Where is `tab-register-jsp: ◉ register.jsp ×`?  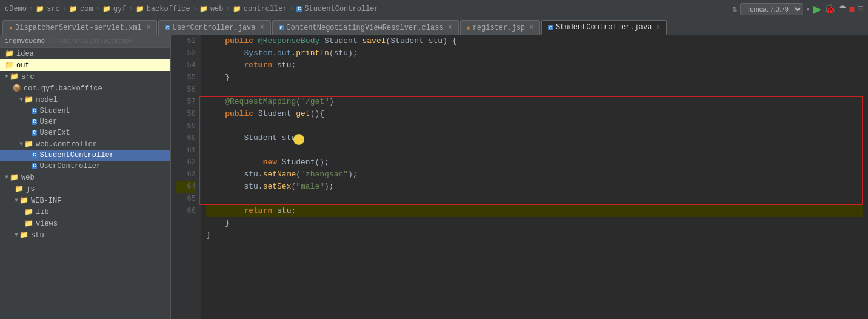
tab-register-jsp: ◉ register.jsp × is located at coordinates (500, 27).